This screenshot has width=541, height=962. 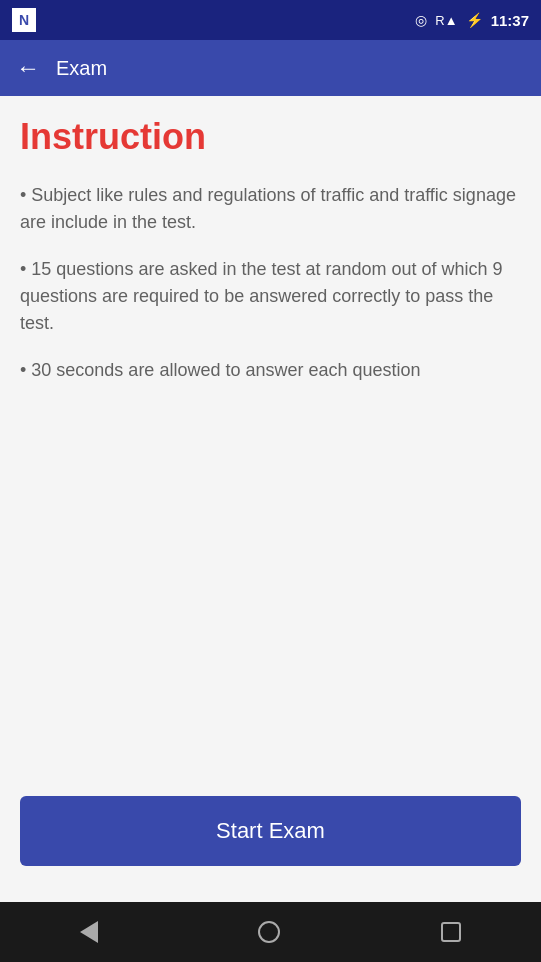 What do you see at coordinates (269, 932) in the screenshot?
I see `home-nav-icon` at bounding box center [269, 932].